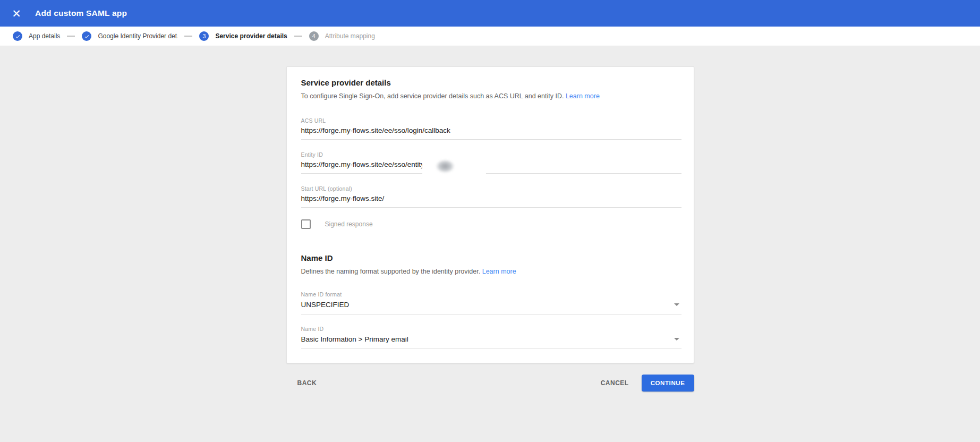  I want to click on name-id-format-value: UNSPECIFIED, so click(325, 305).